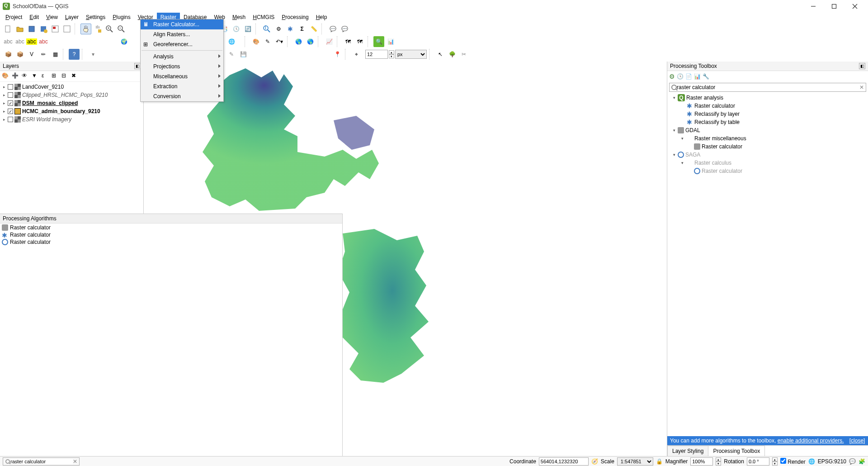  Describe the element at coordinates (268, 42) in the screenshot. I see `pencil-icon: ✎` at that location.